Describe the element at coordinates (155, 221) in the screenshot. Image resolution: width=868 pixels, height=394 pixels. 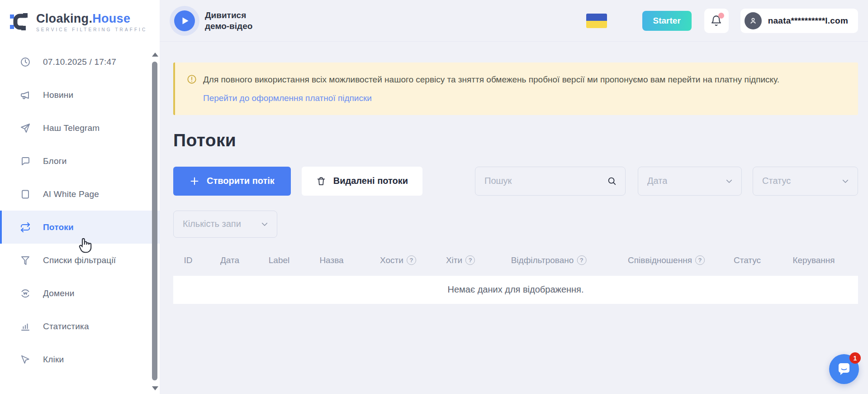
I see `scrollbar-thumb` at that location.